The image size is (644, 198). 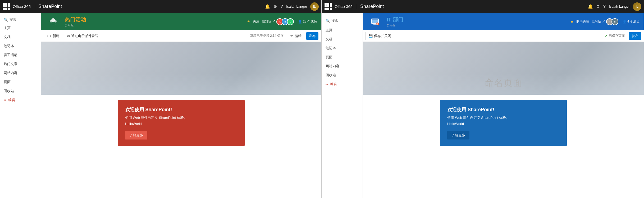 What do you see at coordinates (625, 22) in the screenshot?
I see `people-icon-right: 👤` at bounding box center [625, 22].